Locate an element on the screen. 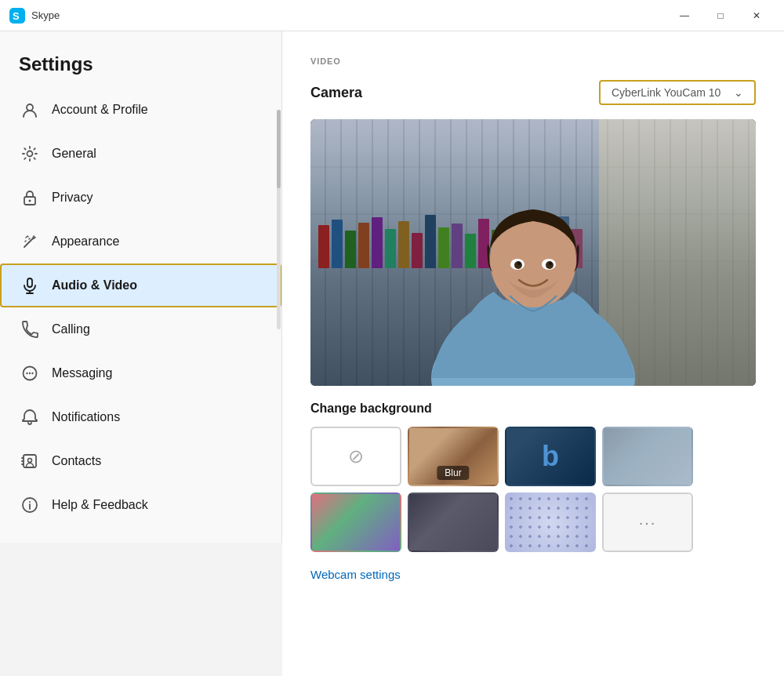 The width and height of the screenshot is (784, 676). sidebar-item-messaging: Messaging is located at coordinates (141, 373).